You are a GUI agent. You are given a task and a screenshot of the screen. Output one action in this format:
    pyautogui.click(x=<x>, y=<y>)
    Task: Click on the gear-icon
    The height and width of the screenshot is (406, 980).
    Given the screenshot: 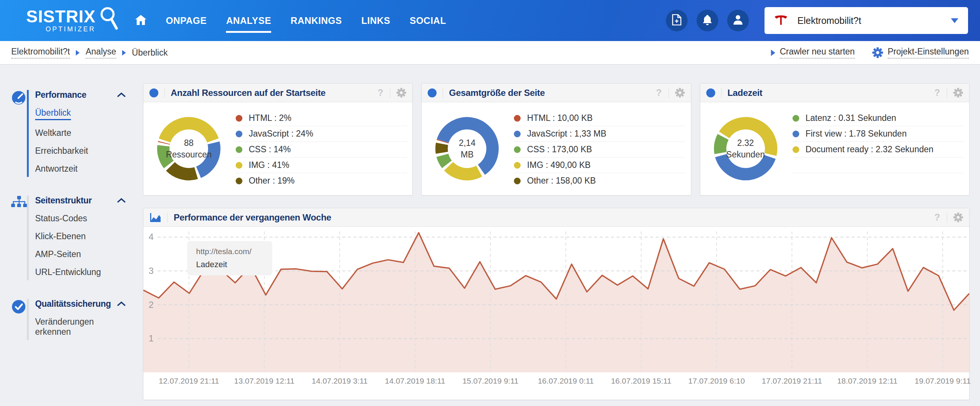 What is the action you would take?
    pyautogui.click(x=878, y=52)
    